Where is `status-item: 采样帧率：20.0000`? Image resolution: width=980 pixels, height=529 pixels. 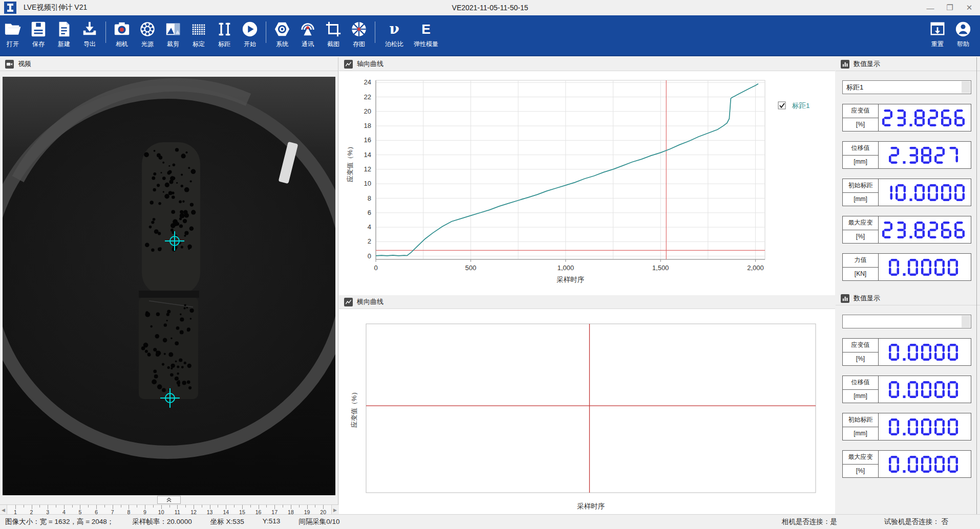 status-item: 采样帧率：20.0000 is located at coordinates (162, 522).